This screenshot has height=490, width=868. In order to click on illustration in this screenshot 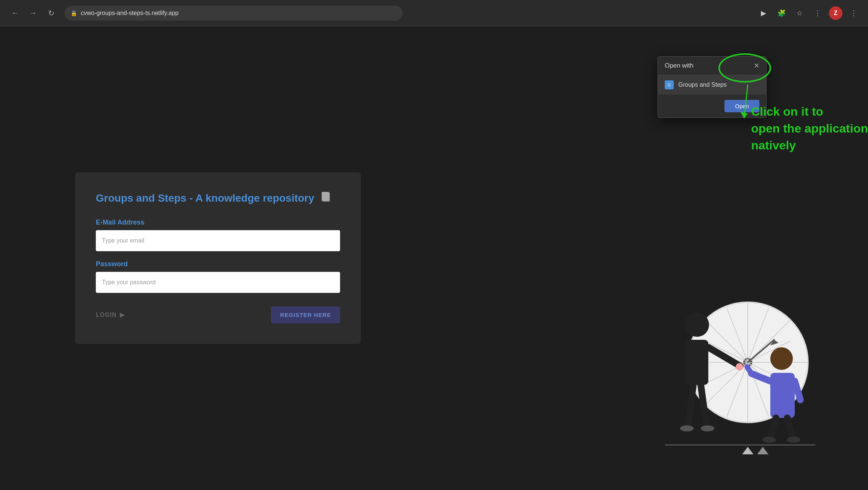, I will do `click(740, 359)`.